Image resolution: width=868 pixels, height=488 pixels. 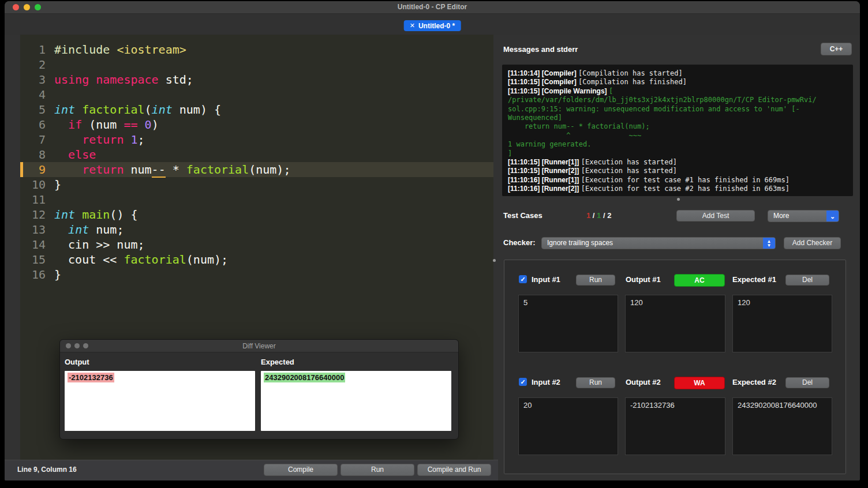 I want to click on warning-text: return num-- * factorial(num);, so click(x=579, y=126).